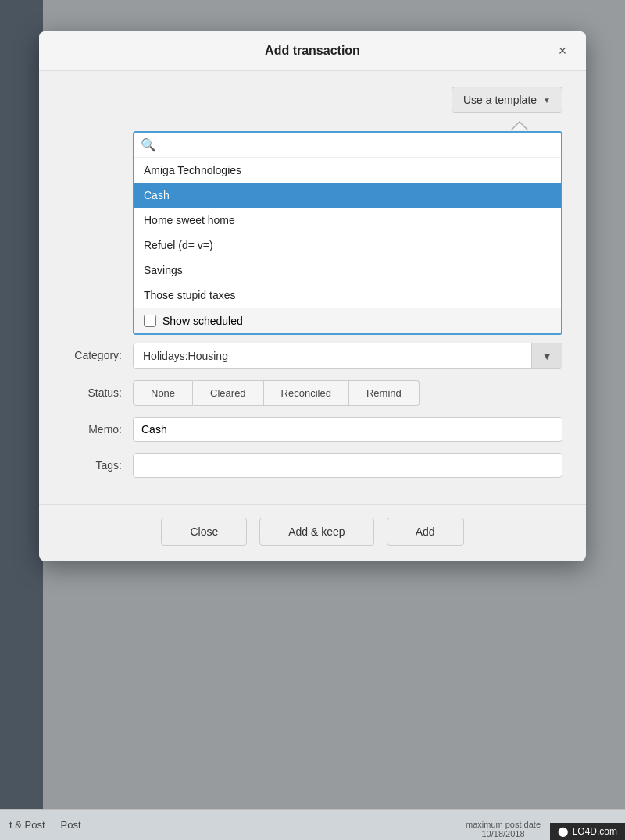 Image resolution: width=625 pixels, height=840 pixels. Describe the element at coordinates (312, 100) in the screenshot. I see `template-row: Use a template ▼` at that location.